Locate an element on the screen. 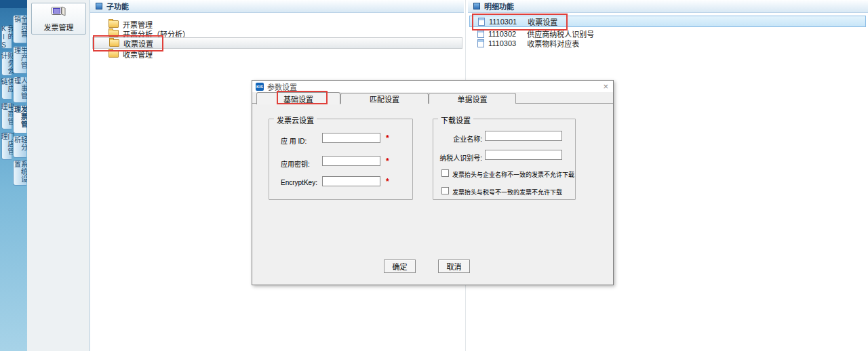 This screenshot has height=351, width=868. module-tab-analytics: 轻分析 is located at coordinates (20, 146).